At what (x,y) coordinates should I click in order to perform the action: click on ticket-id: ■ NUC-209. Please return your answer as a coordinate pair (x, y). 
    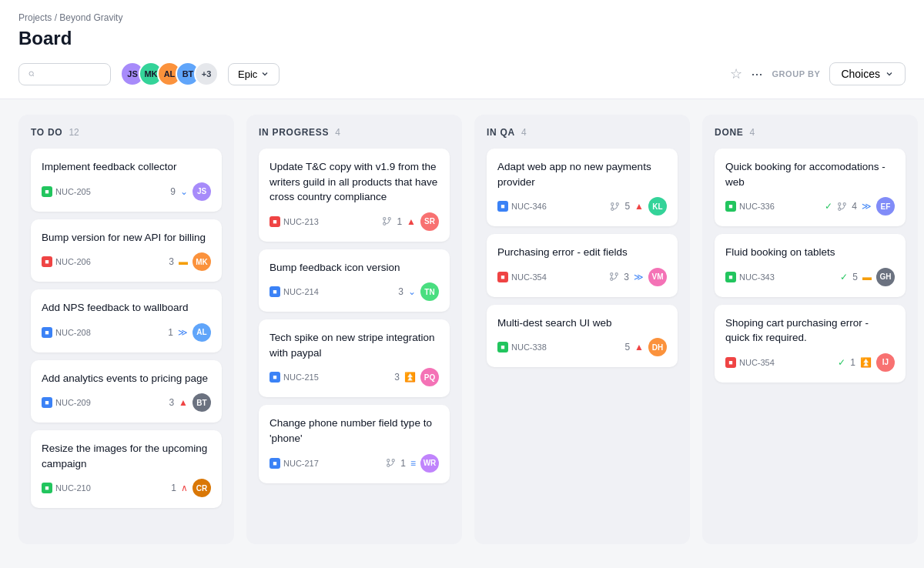
    Looking at the image, I should click on (66, 403).